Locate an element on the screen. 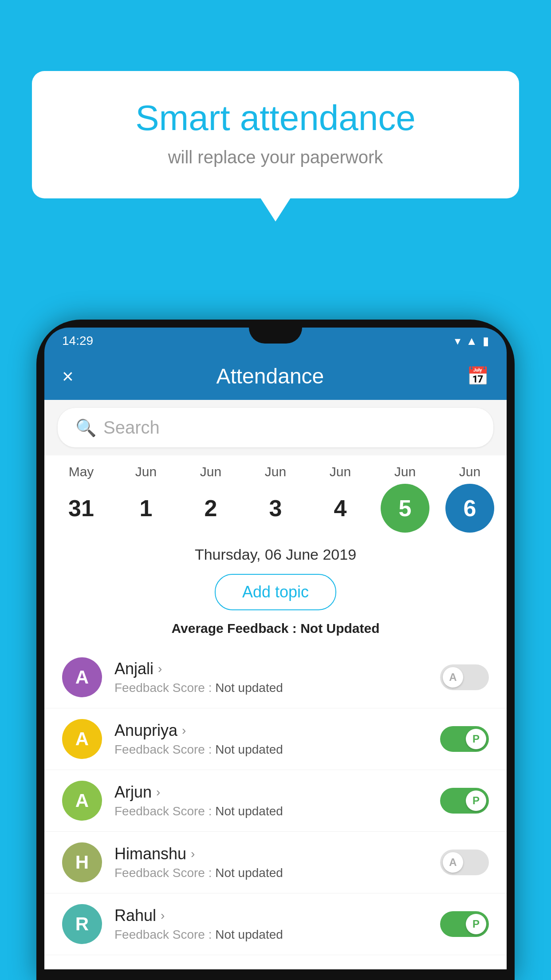 This screenshot has width=551, height=980. date-day: 1 is located at coordinates (146, 508).